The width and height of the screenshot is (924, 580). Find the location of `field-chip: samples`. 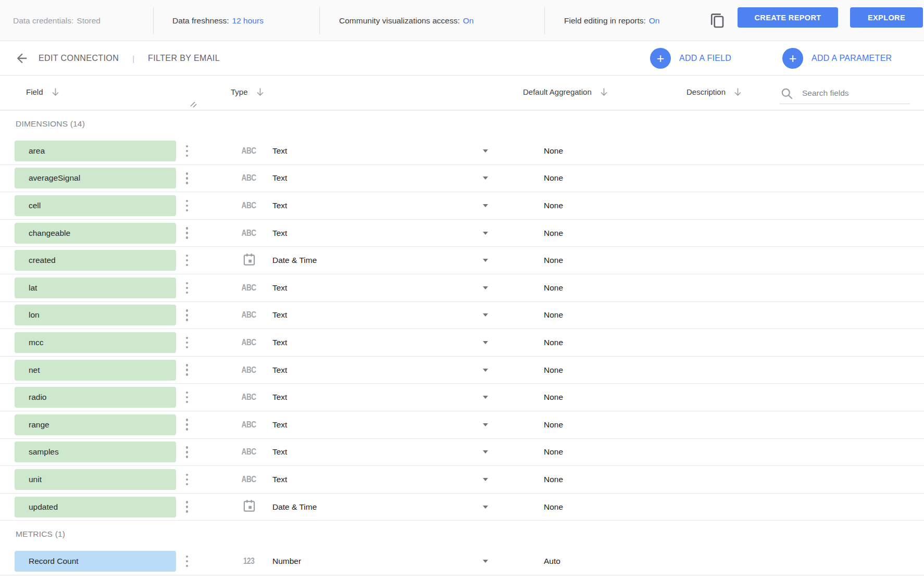

field-chip: samples is located at coordinates (95, 452).